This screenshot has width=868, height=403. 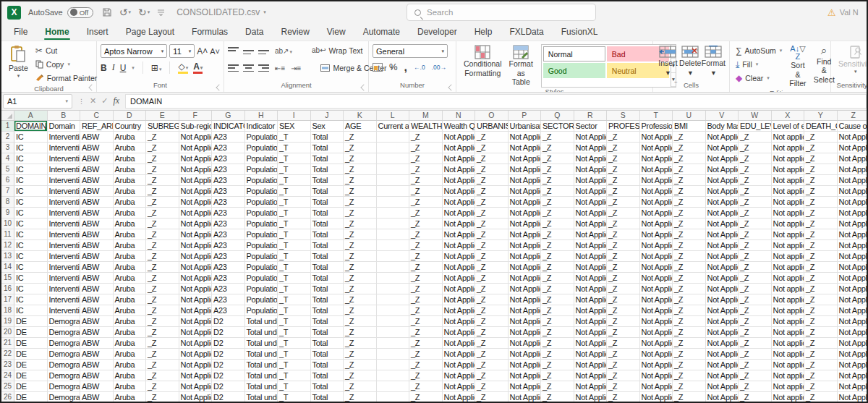 I want to click on cell-Y19: _Z, so click(x=821, y=321).